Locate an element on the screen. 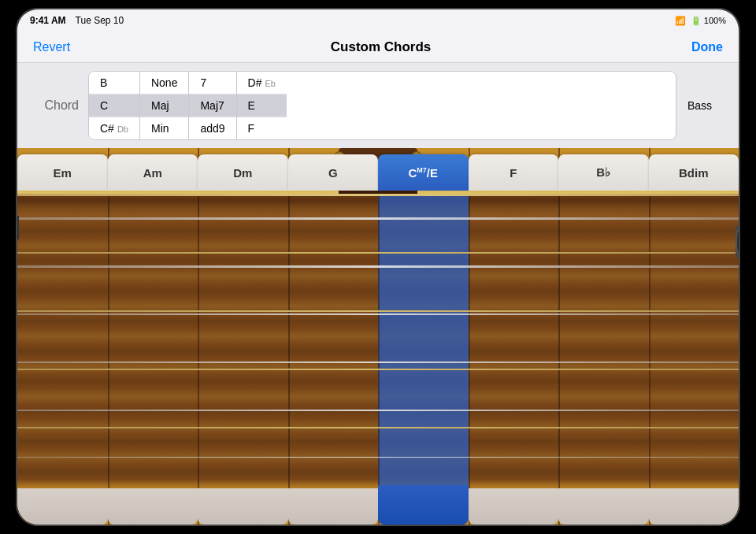  bass-label: Bass is located at coordinates (699, 106).